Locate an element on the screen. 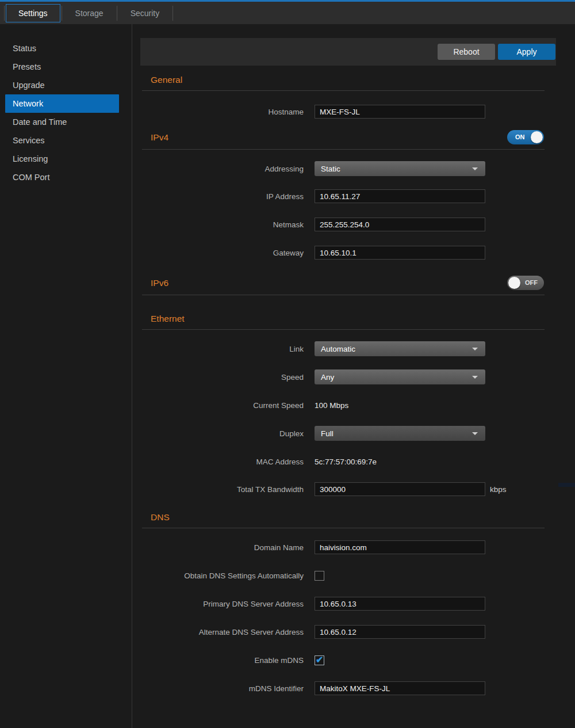 This screenshot has height=728, width=575. bandwidth-unit-label: kbps is located at coordinates (498, 489).